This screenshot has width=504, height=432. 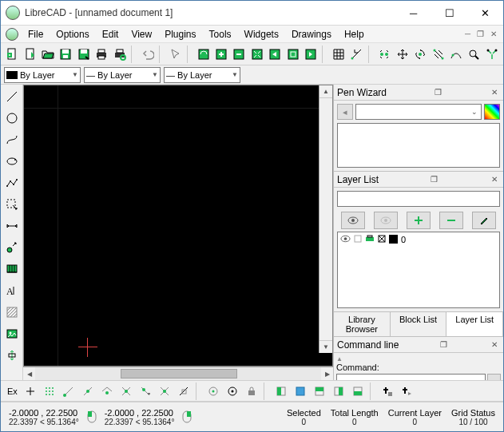 I want to click on snap-free-button, so click(x=30, y=391).